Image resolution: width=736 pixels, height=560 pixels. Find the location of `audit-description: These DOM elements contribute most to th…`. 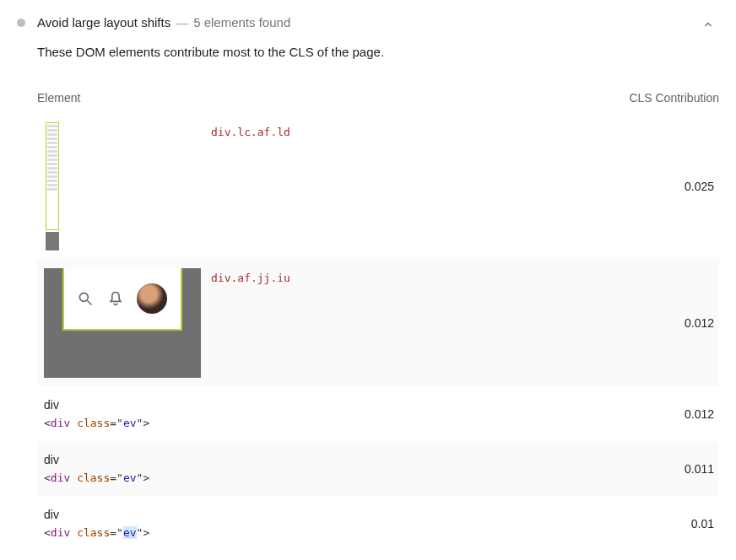

audit-description: These DOM elements contribute most to th… is located at coordinates (368, 52).